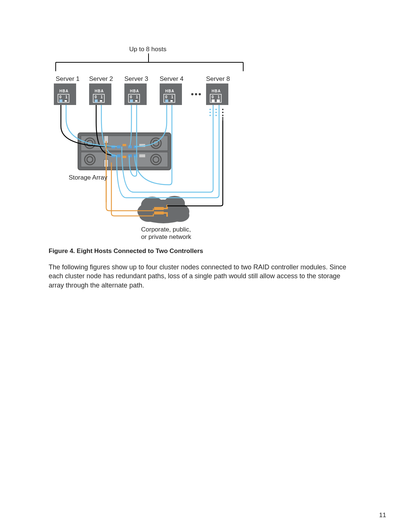  I want to click on server-label-3: Server 3, so click(136, 79).